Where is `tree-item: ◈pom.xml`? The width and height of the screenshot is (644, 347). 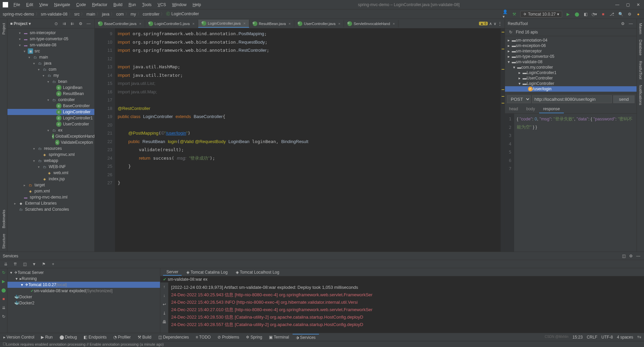 tree-item: ◈pom.xml is located at coordinates (51, 191).